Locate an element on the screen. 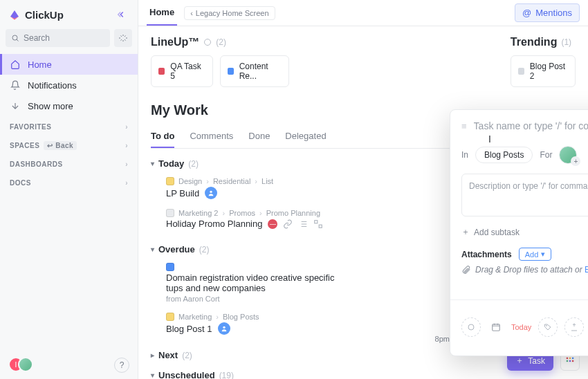 The image size is (588, 379). drop-hint: Drag & Drop files to attach or Browse is located at coordinates (524, 270).